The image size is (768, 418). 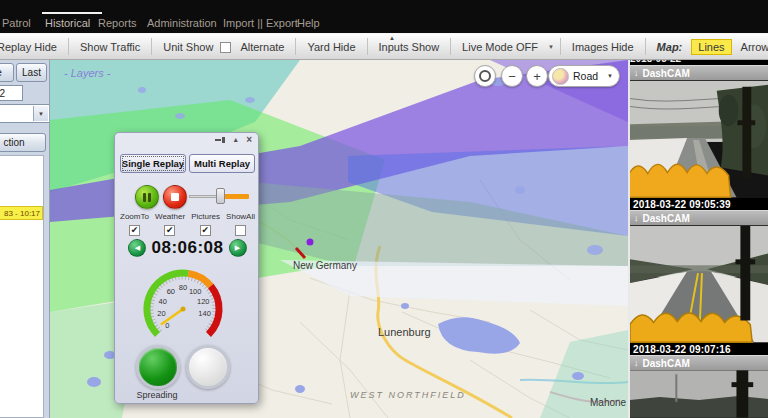 I want to click on zoom-out-button: −, so click(x=512, y=76).